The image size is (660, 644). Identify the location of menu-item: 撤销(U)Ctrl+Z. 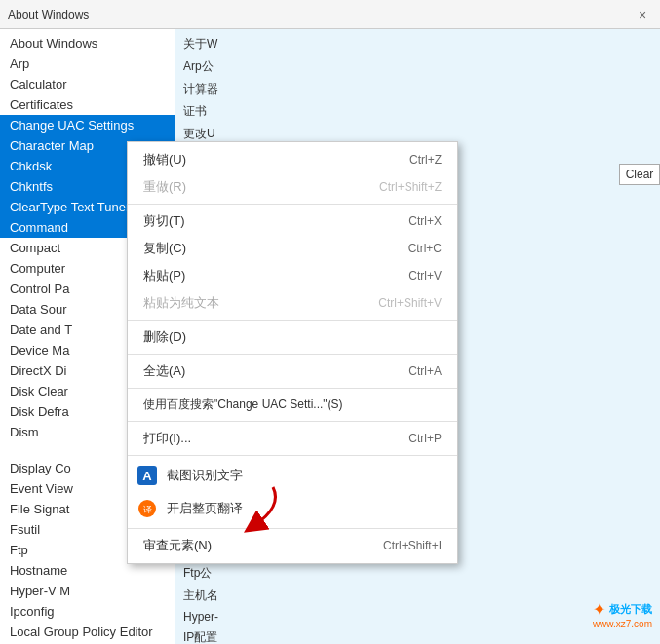
(292, 160).